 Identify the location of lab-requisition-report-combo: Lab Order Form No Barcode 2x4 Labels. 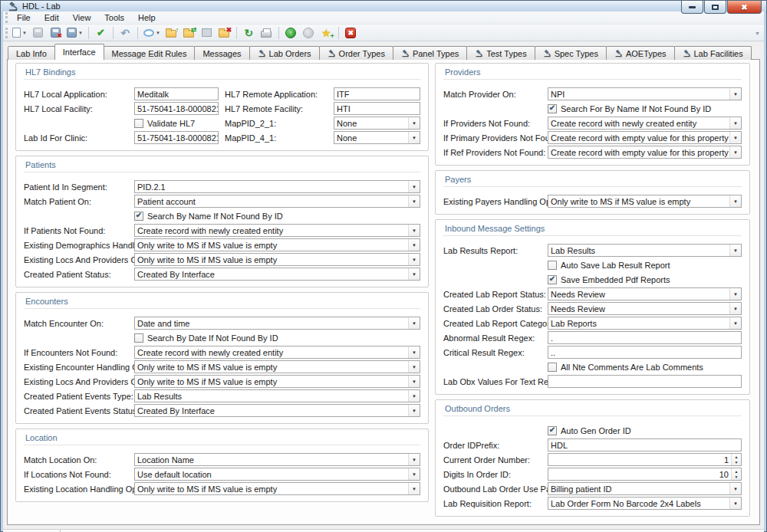
(644, 503).